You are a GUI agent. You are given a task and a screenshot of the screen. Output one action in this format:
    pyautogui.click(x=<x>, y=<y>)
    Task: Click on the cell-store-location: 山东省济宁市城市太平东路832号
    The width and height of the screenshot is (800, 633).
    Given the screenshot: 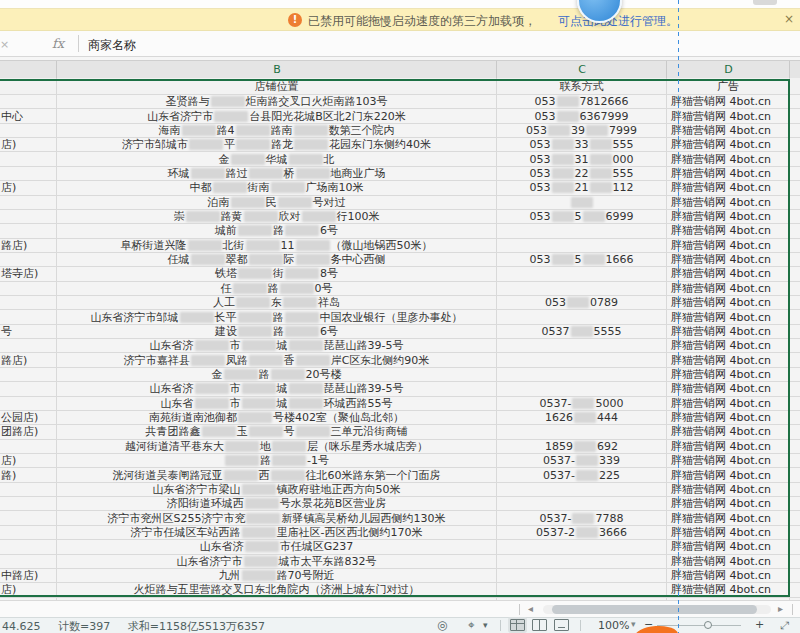 What is the action you would take?
    pyautogui.click(x=277, y=562)
    